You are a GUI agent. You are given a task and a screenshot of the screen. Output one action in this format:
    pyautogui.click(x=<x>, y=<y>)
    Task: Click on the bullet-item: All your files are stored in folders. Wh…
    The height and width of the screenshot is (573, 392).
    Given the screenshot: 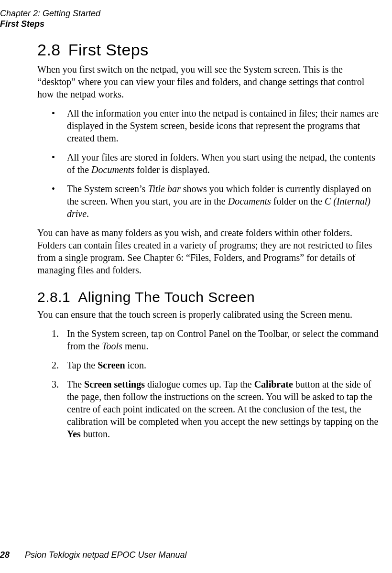 What is the action you would take?
    pyautogui.click(x=209, y=163)
    